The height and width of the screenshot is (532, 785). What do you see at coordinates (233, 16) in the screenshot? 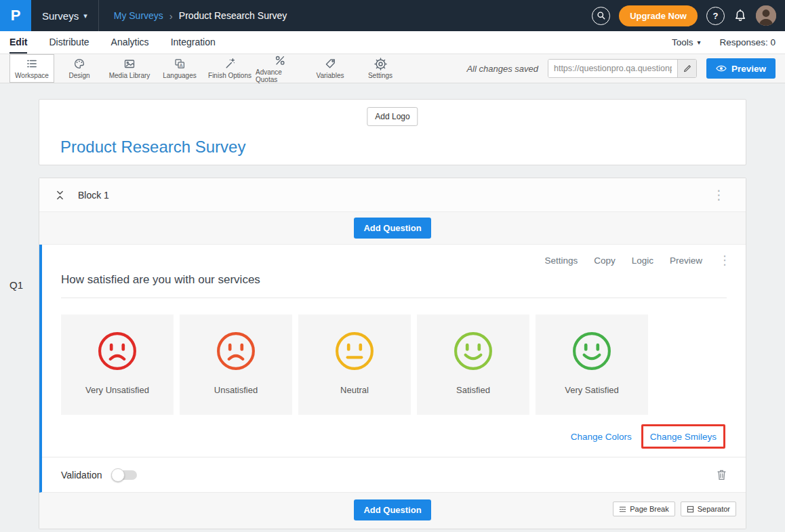
I see `breadcrumb-current-survey: Product Research Survey` at bounding box center [233, 16].